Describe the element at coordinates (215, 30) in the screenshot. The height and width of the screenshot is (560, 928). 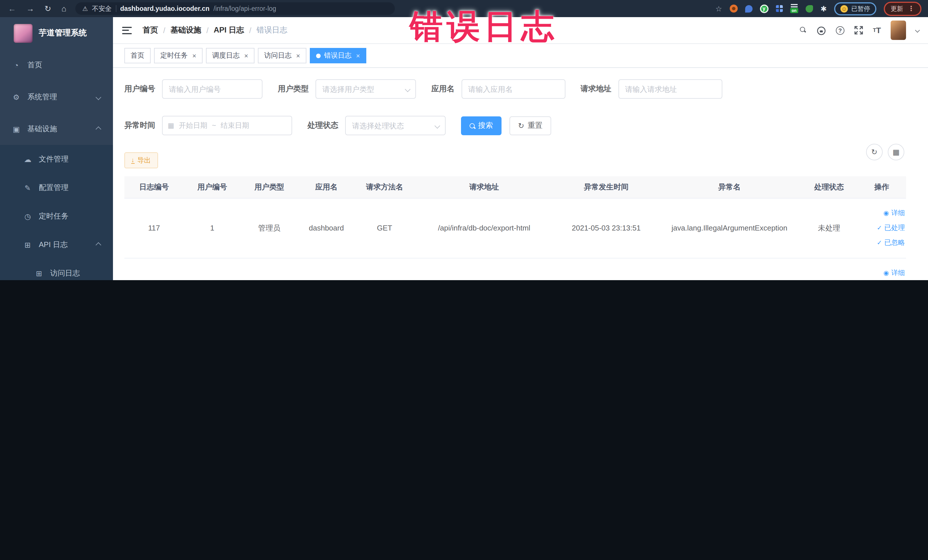
I see `breadcrumb: 首页/基础设施/API 日志/错误日志` at that location.